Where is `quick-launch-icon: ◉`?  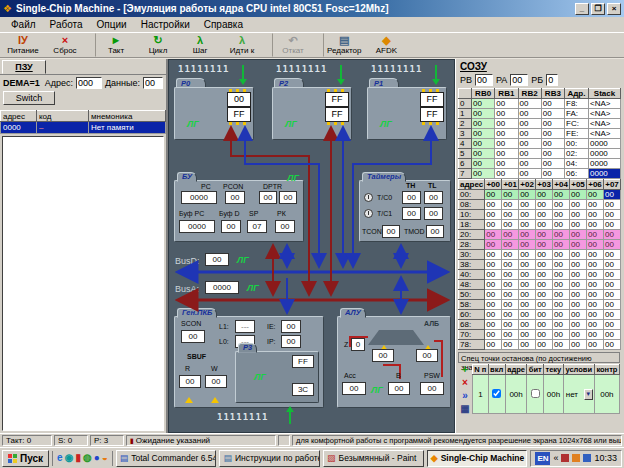 quick-launch-icon: ◉ is located at coordinates (70, 458).